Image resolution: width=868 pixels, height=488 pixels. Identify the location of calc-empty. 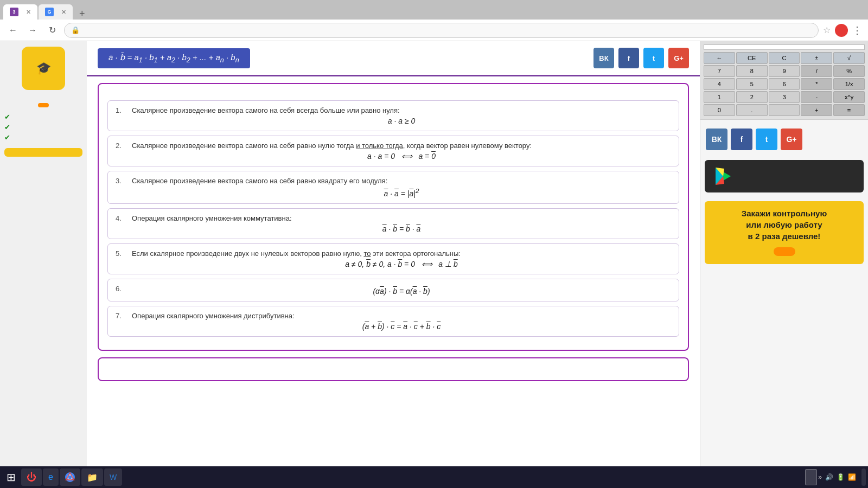
(784, 110).